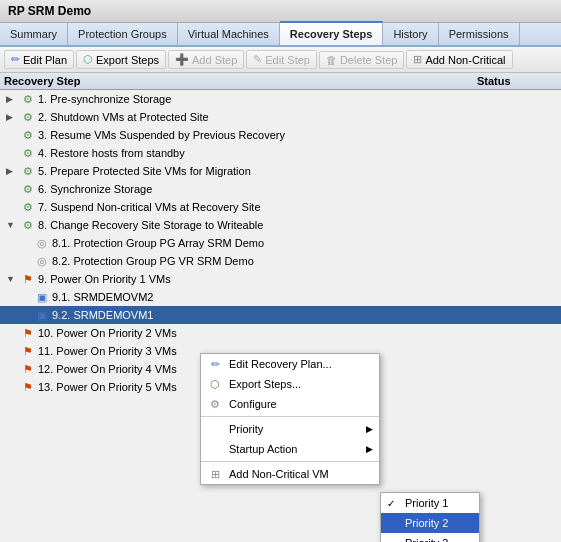  I want to click on col-status: Status, so click(517, 81).